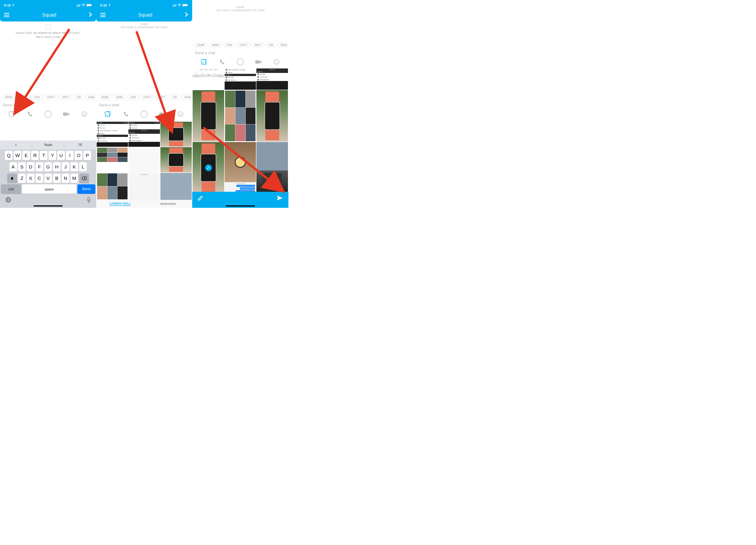 The width and height of the screenshot is (756, 545). Describe the element at coordinates (103, 15) in the screenshot. I see `menu-icon` at that location.